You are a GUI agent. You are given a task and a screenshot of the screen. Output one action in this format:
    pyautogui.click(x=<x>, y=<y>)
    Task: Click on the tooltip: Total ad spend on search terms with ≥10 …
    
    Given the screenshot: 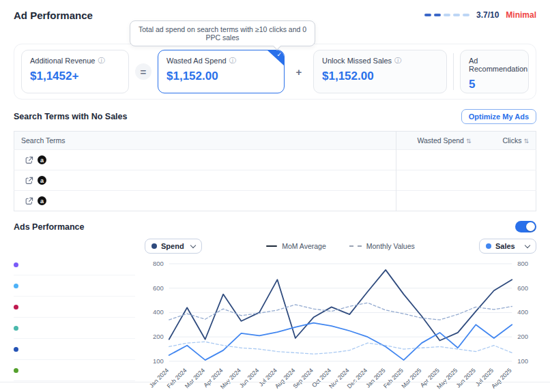 What is the action you would take?
    pyautogui.click(x=222, y=33)
    